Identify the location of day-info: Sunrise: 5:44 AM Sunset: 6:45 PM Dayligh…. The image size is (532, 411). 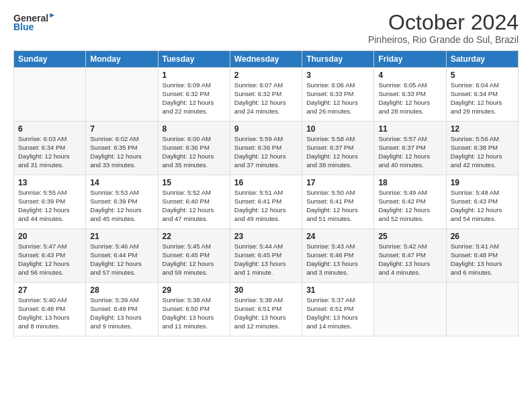
(266, 259).